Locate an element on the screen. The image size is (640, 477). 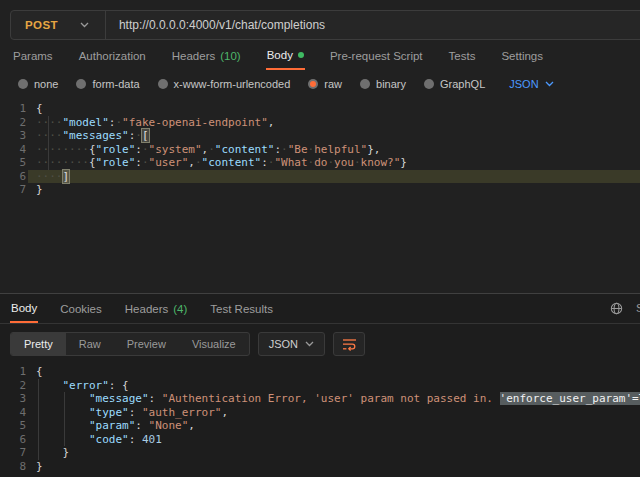
raw-format-dropdown: JSON is located at coordinates (531, 84).